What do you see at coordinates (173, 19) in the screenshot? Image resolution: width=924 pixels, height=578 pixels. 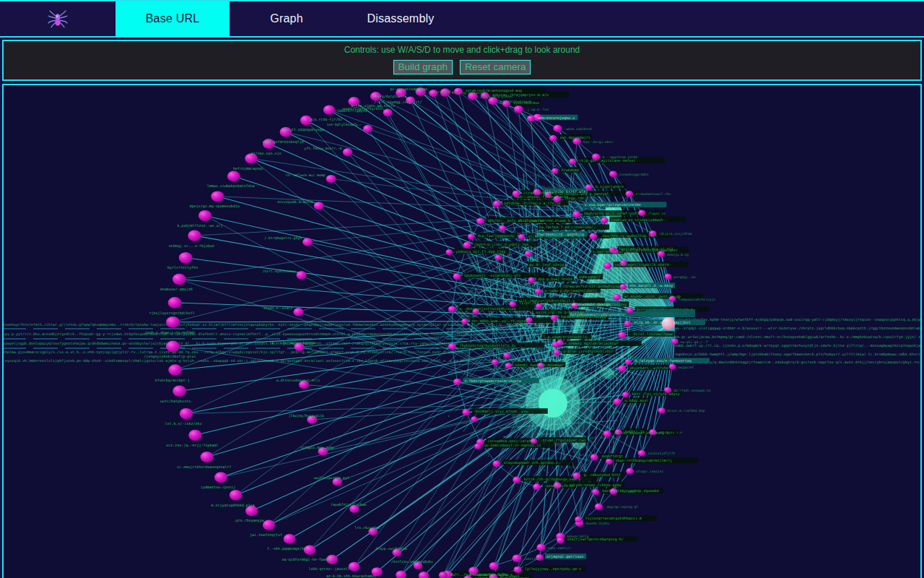 I see `tab-base-url: Base URL` at bounding box center [173, 19].